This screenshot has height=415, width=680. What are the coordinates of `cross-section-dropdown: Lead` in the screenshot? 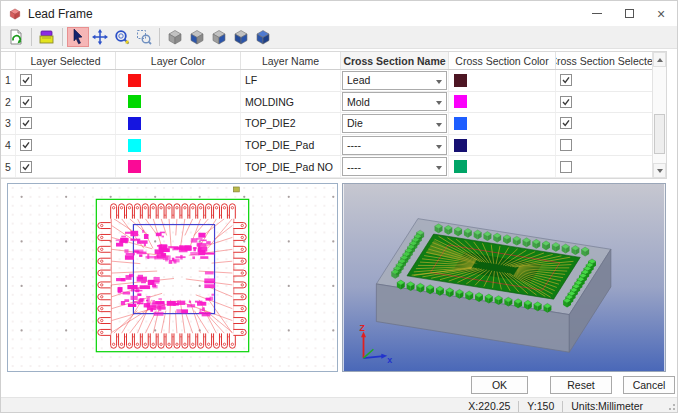 It's located at (394, 80).